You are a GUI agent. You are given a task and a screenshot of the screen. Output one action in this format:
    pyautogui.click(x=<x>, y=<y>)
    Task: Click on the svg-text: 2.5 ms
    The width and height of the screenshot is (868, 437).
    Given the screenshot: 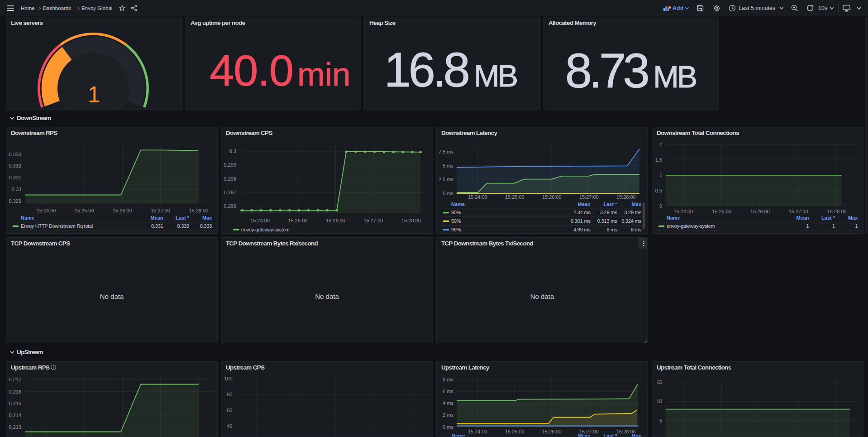 What is the action you would take?
    pyautogui.click(x=446, y=179)
    